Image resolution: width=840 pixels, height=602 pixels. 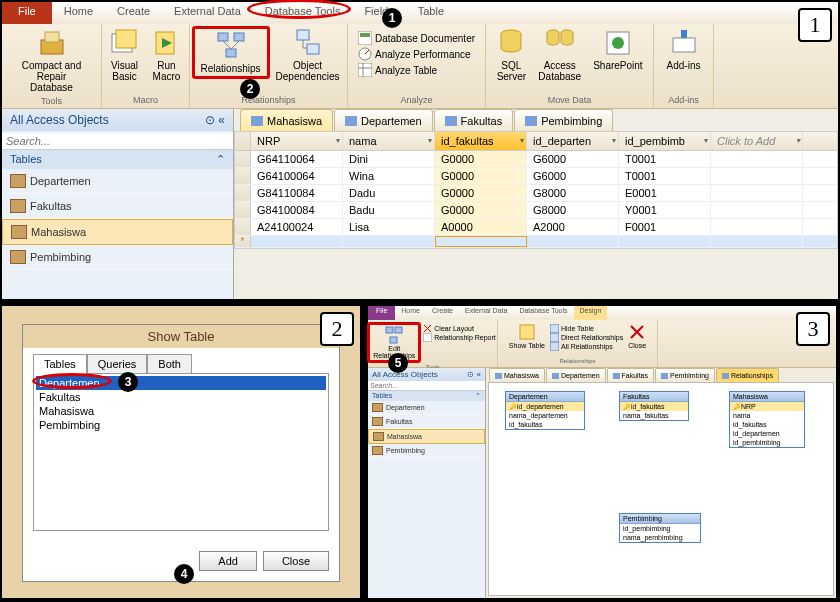 I want to click on cell: Wina, so click(x=389, y=176).